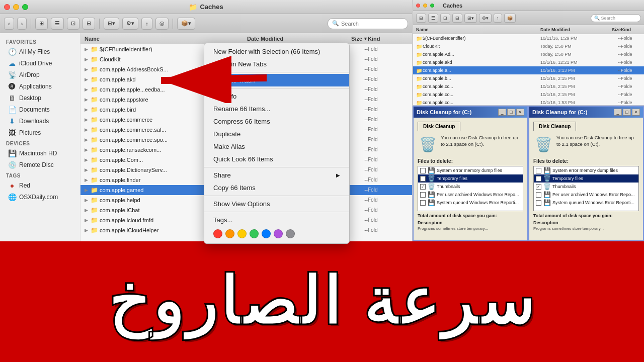  What do you see at coordinates (40, 86) in the screenshot?
I see `sidebar-item-applications: 🅐 Applications` at bounding box center [40, 86].